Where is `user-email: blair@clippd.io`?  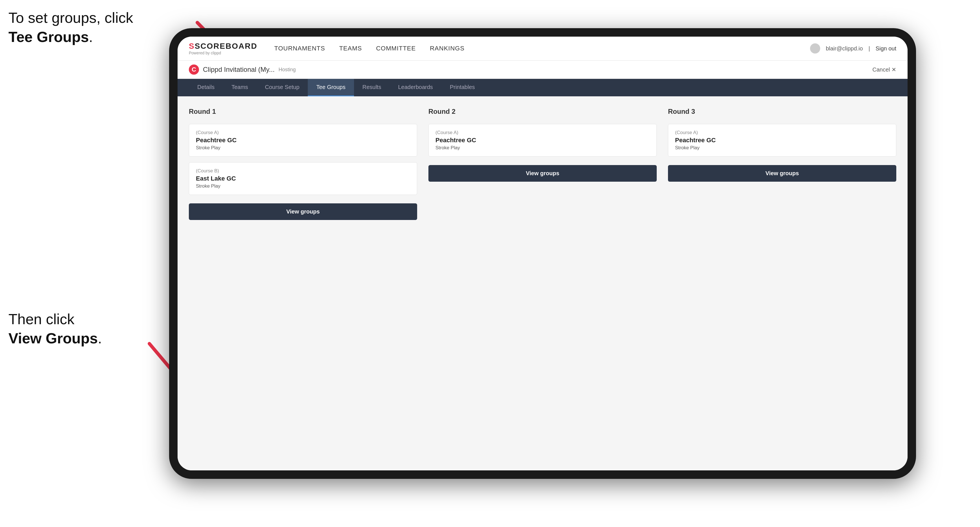 user-email: blair@clippd.io is located at coordinates (845, 49).